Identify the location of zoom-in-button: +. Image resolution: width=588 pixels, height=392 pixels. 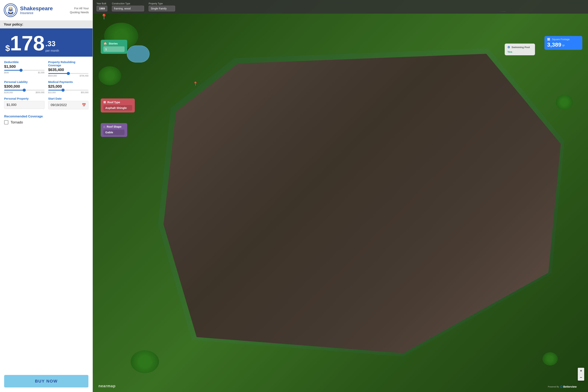
(581, 371).